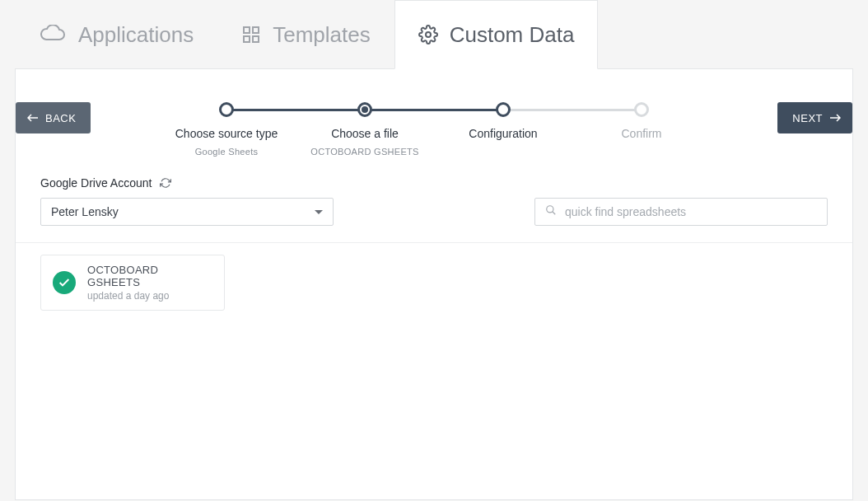 The image size is (868, 501). I want to click on arrow-right-icon, so click(835, 119).